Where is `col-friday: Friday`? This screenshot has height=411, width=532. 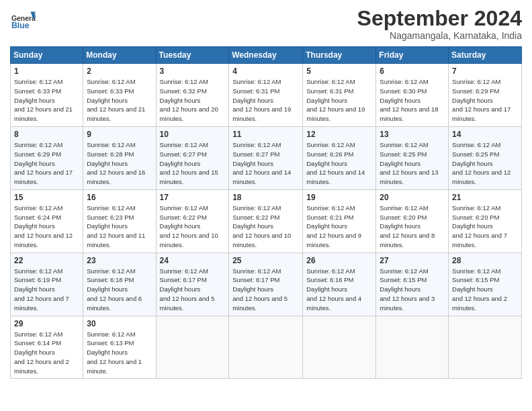 col-friday: Friday is located at coordinates (412, 55).